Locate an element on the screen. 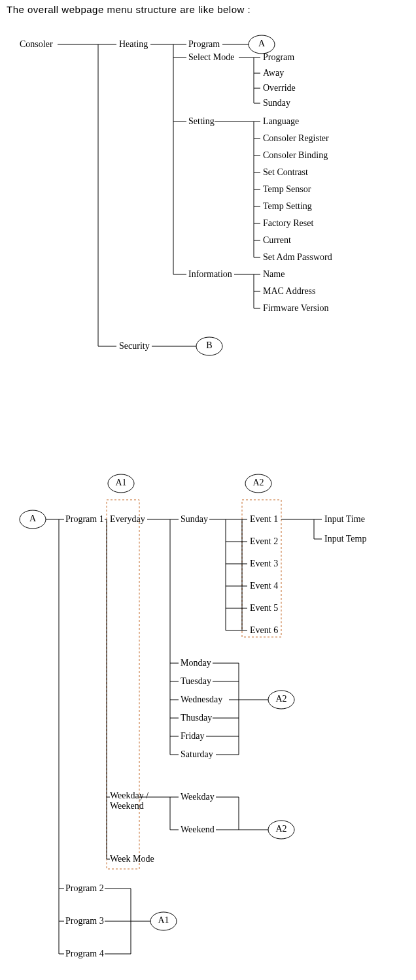  node-program-2: Program 2 is located at coordinates (85, 889).